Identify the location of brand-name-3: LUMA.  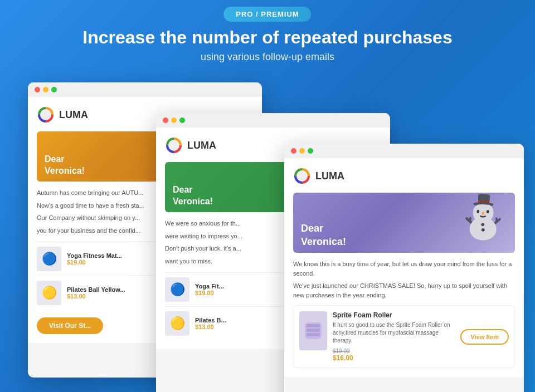
(330, 176).